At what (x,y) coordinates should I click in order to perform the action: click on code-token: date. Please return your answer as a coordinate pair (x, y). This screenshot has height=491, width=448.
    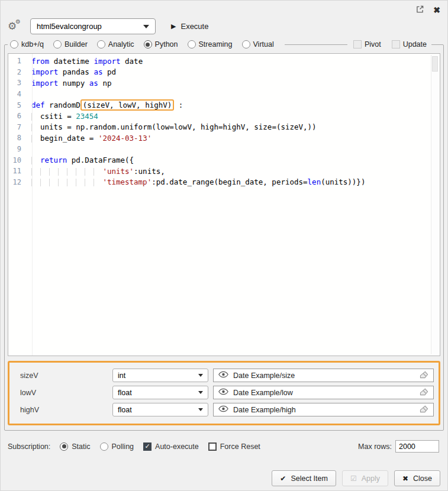
    Looking at the image, I should click on (132, 62).